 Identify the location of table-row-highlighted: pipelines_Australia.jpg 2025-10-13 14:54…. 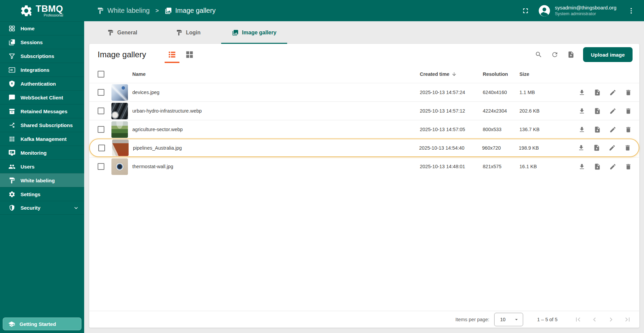
(364, 148).